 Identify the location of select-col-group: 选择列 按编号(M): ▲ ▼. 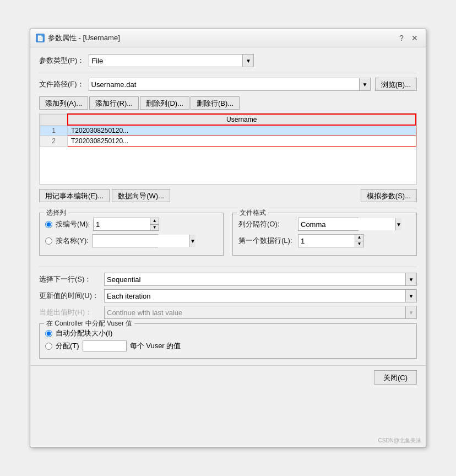
(131, 234).